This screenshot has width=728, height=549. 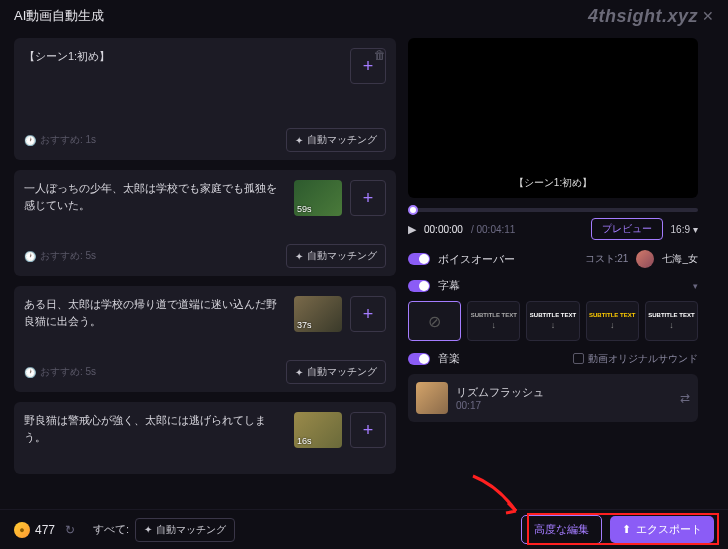 I want to click on preview-scene-label: 【シーン1:初め】, so click(x=553, y=183).